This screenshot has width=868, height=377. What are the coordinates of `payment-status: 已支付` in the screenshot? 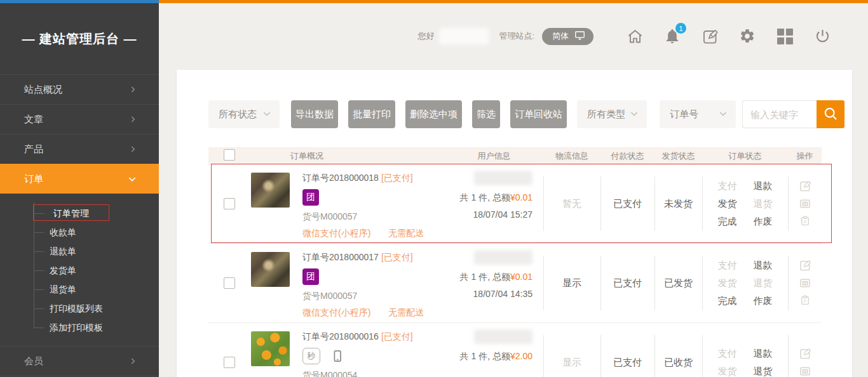 It's located at (628, 204).